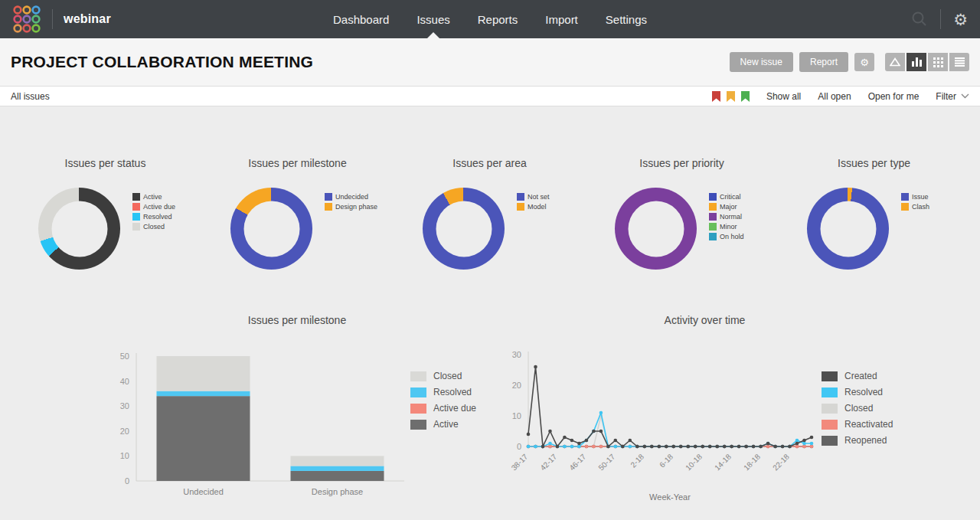  What do you see at coordinates (895, 62) in the screenshot?
I see `triangle-view-button` at bounding box center [895, 62].